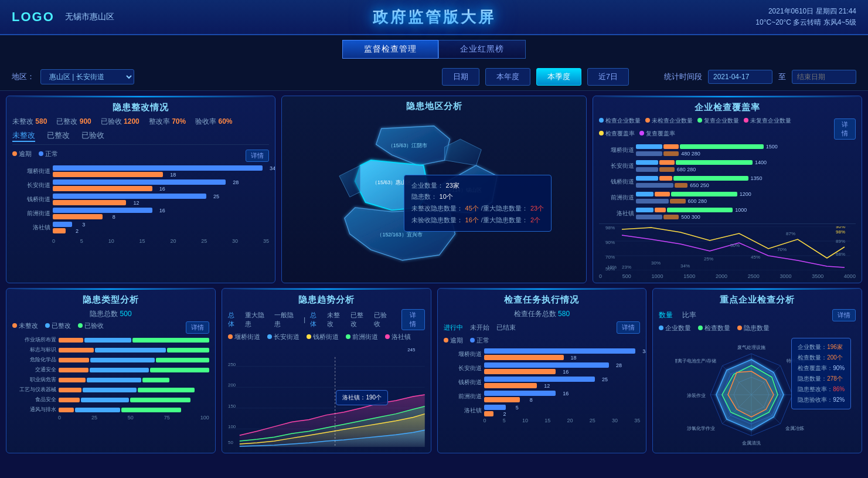 Image resolution: width=868 pixels, height=478 pixels. I want to click on trend-tab-major: 重大隐患, so click(257, 320).